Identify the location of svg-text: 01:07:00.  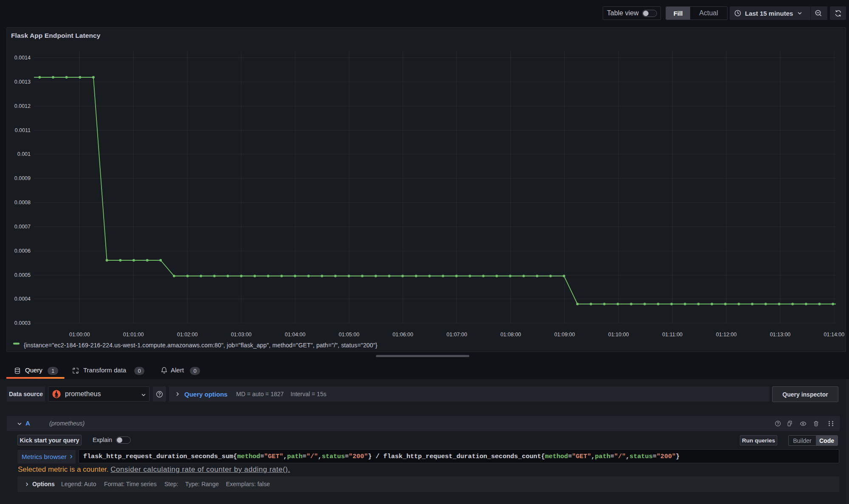
(457, 335).